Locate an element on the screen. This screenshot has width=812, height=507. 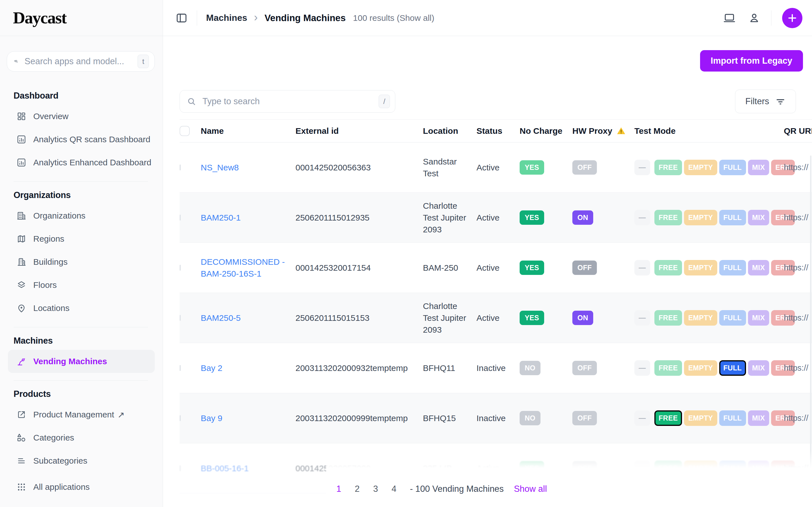
import-from-legacy-button: Import from Legacy is located at coordinates (752, 61).